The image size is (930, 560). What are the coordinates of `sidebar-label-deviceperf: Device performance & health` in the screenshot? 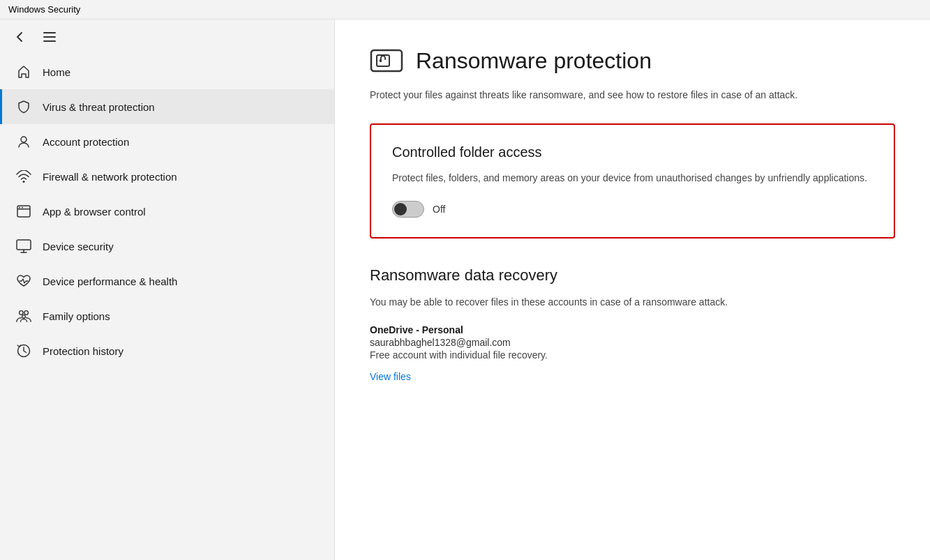 It's located at (110, 282).